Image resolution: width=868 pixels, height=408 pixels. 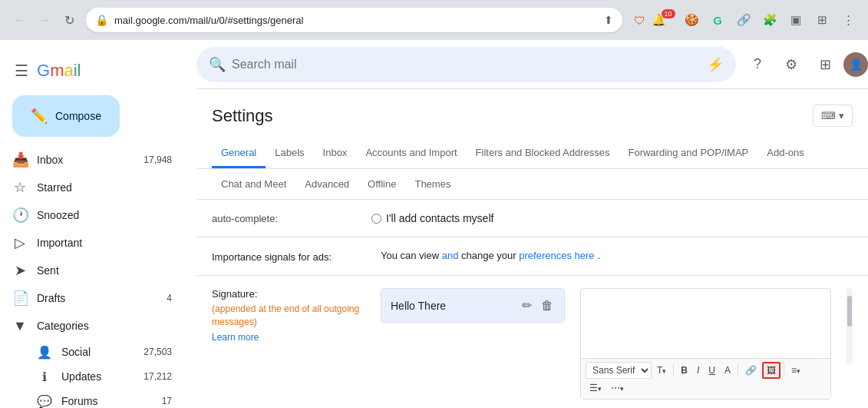 What do you see at coordinates (785, 154) in the screenshot?
I see `tab-addons: Add-ons` at bounding box center [785, 154].